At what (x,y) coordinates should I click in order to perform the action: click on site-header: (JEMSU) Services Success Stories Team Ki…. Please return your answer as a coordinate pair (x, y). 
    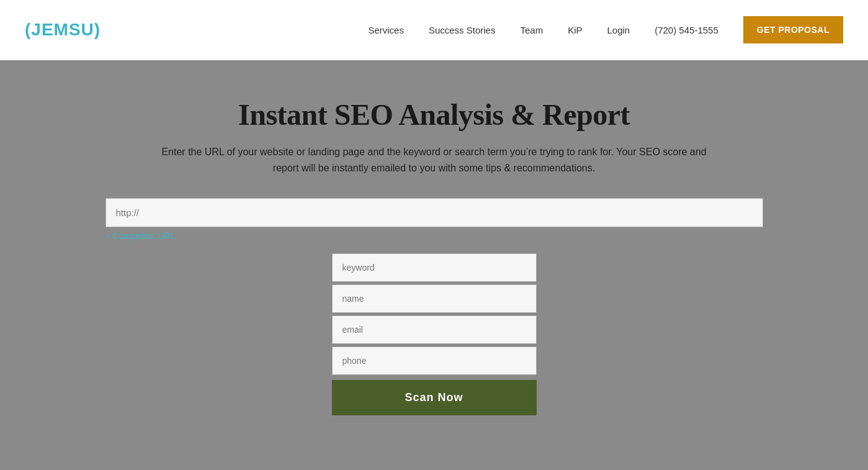
    Looking at the image, I should click on (434, 30).